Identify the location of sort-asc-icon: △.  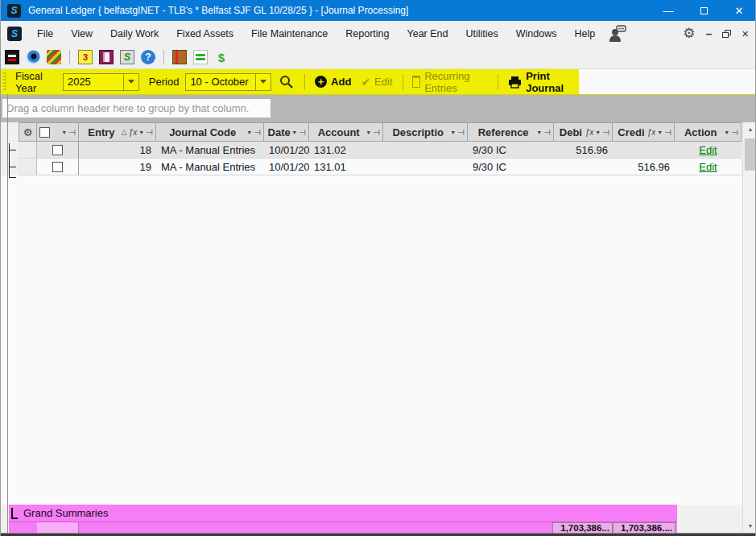
(124, 132).